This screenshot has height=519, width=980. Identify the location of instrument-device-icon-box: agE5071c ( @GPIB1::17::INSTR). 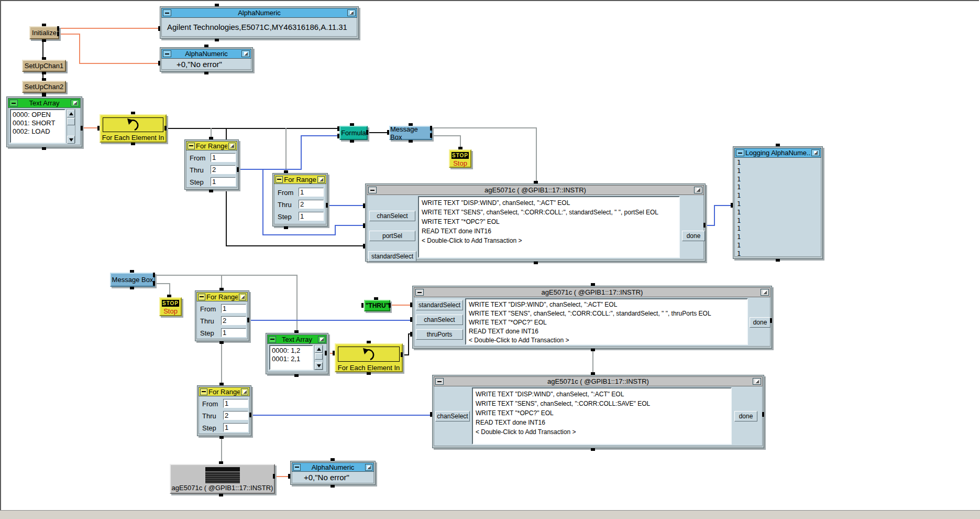
(222, 479).